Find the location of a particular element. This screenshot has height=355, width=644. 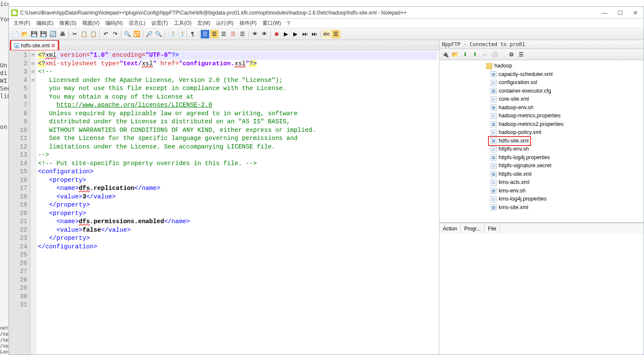

file-label: core-site.xml is located at coordinates (514, 99).